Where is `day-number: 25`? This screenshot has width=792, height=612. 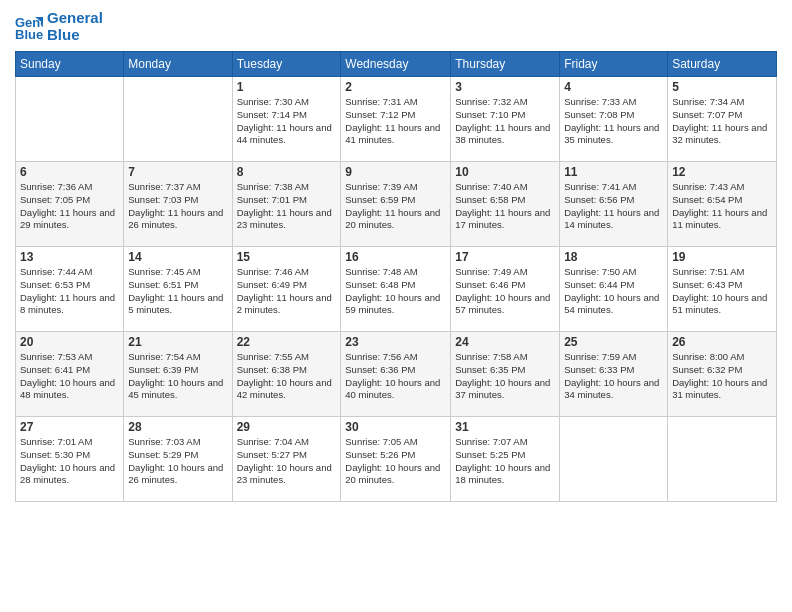 day-number: 25 is located at coordinates (614, 342).